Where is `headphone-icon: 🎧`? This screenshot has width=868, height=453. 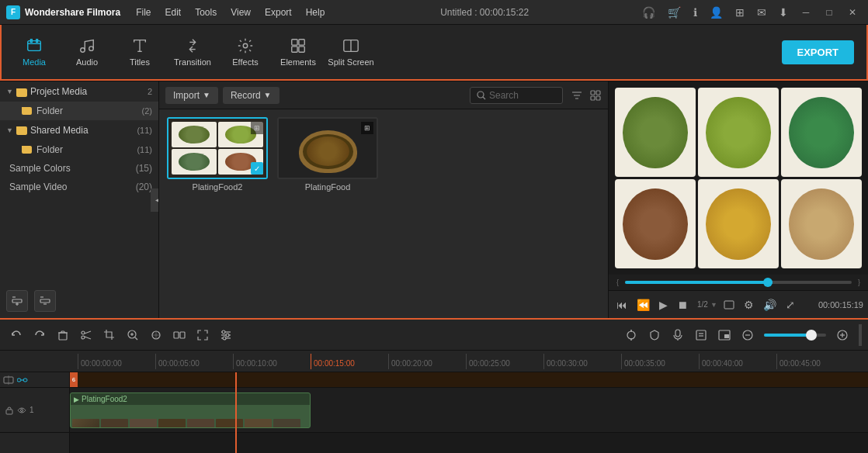 headphone-icon: 🎧 is located at coordinates (649, 12).